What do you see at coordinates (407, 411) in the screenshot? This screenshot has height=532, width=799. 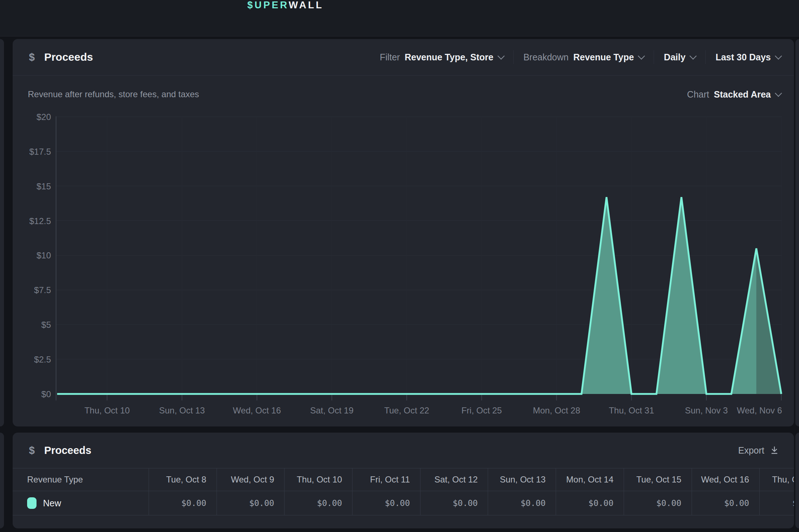 I see `x-axis-label: Tue, Oct 22` at bounding box center [407, 411].